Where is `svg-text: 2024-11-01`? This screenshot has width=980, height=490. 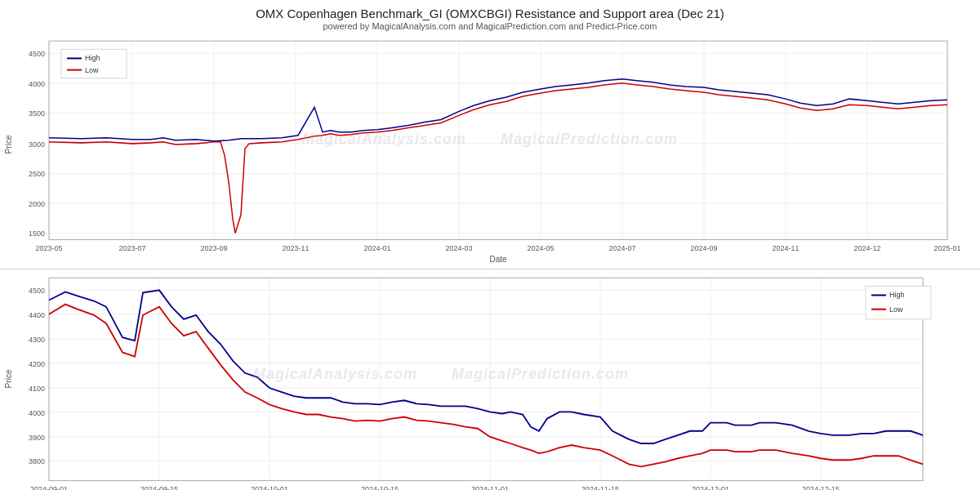
svg-text: 2024-11-01 is located at coordinates (490, 488).